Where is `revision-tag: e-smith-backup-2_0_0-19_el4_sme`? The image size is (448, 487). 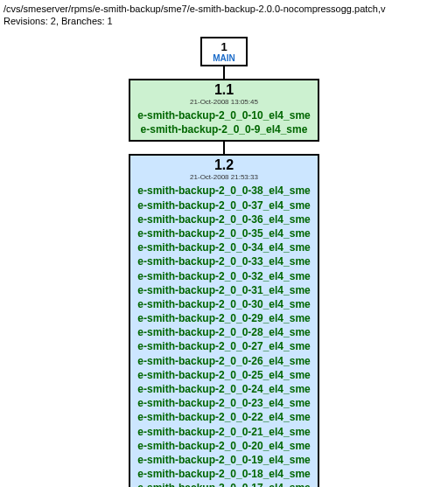 revision-tag: e-smith-backup-2_0_0-19_el4_sme is located at coordinates (224, 460).